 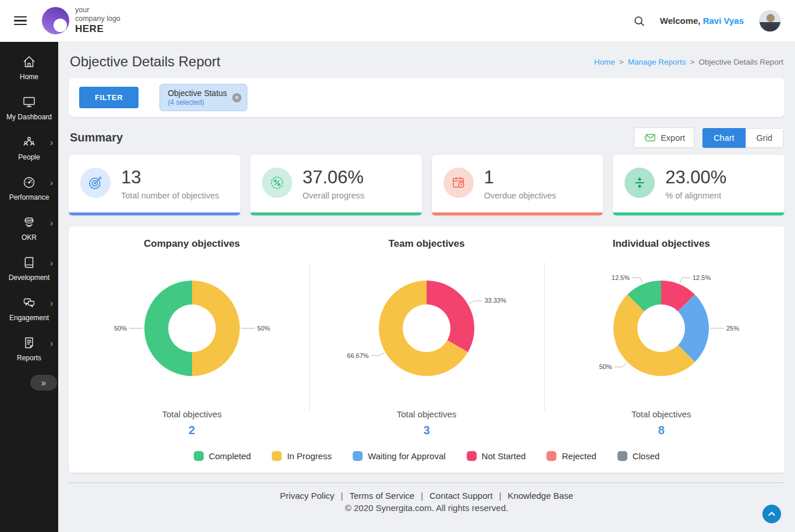 What do you see at coordinates (29, 318) in the screenshot?
I see `sidebar-item-label: Engagement` at bounding box center [29, 318].